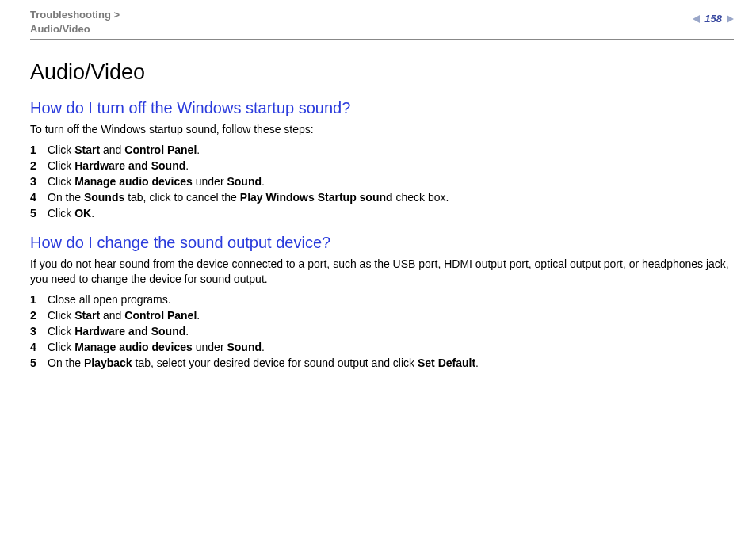 This screenshot has width=756, height=534. Describe the element at coordinates (382, 181) in the screenshot. I see `step-row: 3Click Manage audio devices under Sound.` at that location.